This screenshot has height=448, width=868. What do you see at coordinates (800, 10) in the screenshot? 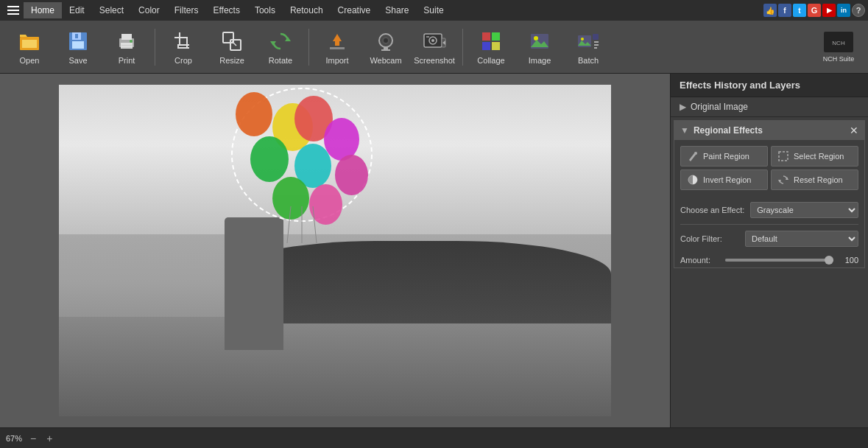
I see `twitter-icon: t` at bounding box center [800, 10].